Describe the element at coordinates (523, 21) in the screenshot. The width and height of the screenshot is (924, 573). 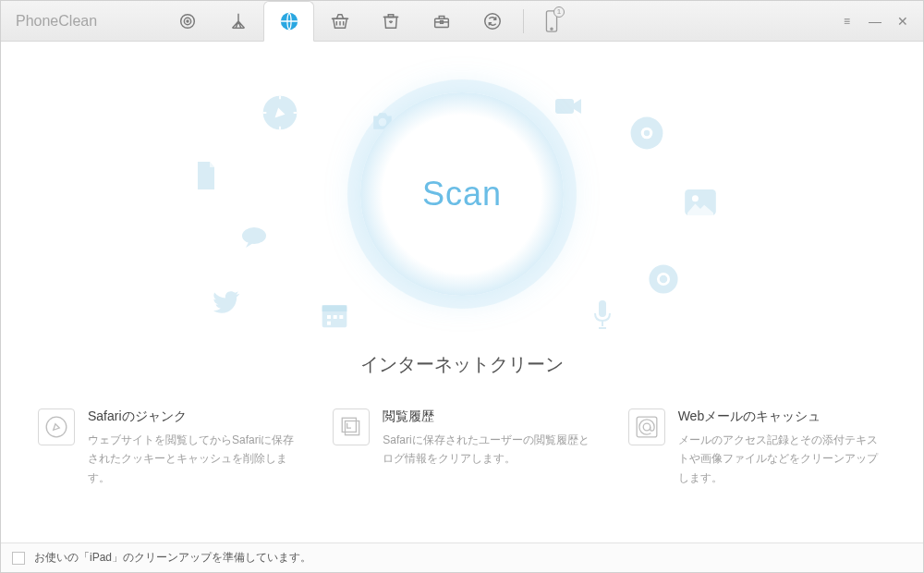
I see `toolbar-separator` at that location.